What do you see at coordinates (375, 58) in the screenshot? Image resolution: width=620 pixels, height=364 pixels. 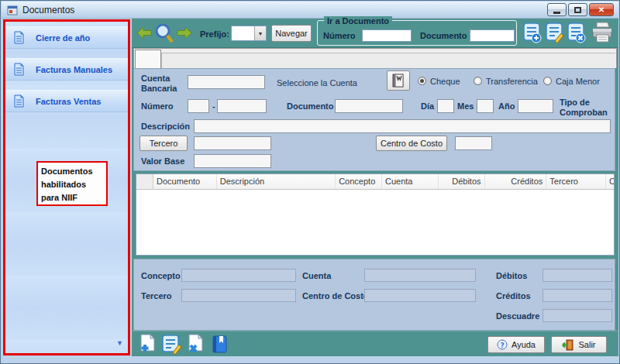 I see `tab-strip` at bounding box center [375, 58].